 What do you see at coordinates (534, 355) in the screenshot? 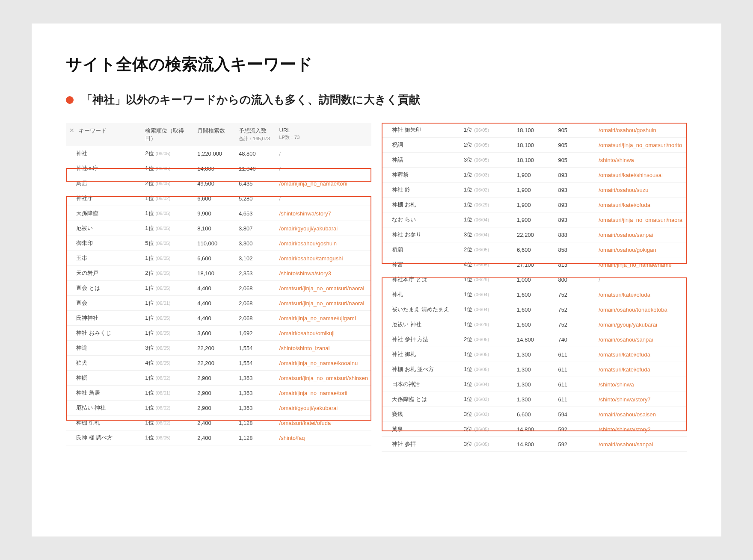
I see `volume-cell: 1,300` at bounding box center [534, 355].